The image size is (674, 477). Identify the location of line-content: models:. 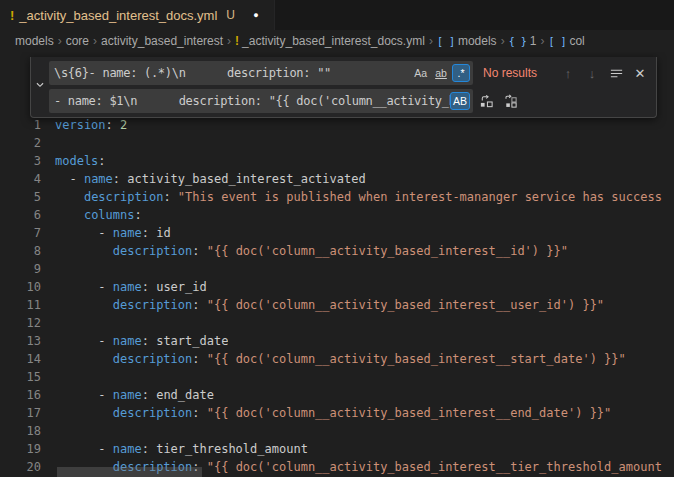
(80, 161).